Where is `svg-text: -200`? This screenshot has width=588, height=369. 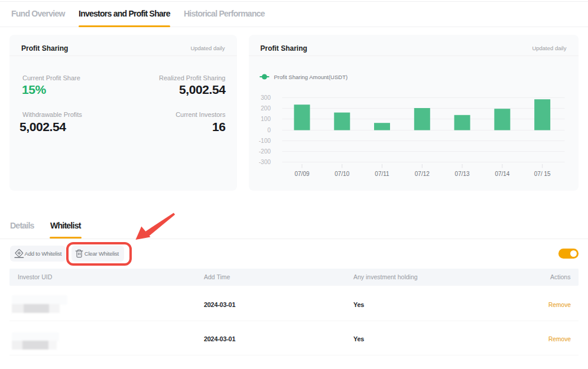
svg-text: -200 is located at coordinates (264, 151).